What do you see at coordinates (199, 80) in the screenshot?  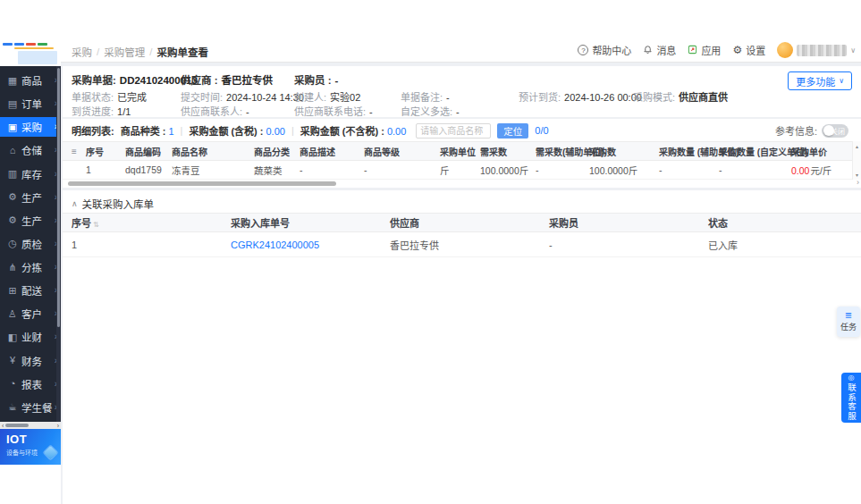 I see `supplier-label: 供应商 :` at bounding box center [199, 80].